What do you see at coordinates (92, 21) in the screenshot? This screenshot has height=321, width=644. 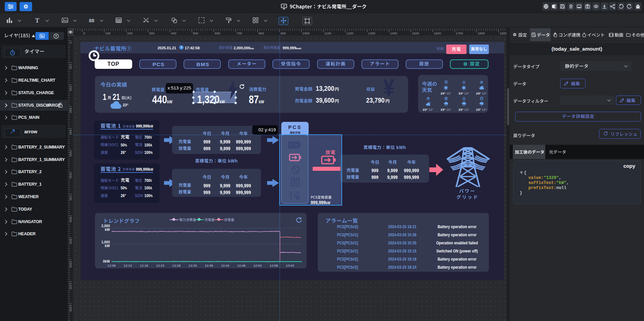 I see `svg-text: 88` at bounding box center [92, 21].